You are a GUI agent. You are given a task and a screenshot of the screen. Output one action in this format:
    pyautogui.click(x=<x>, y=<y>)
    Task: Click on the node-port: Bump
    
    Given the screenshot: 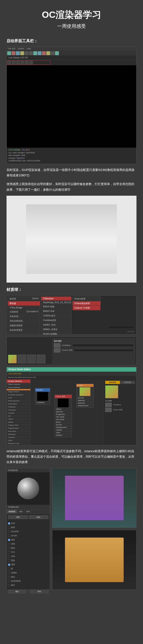 What is the action you would take?
    pyautogui.click(x=63, y=422)
    